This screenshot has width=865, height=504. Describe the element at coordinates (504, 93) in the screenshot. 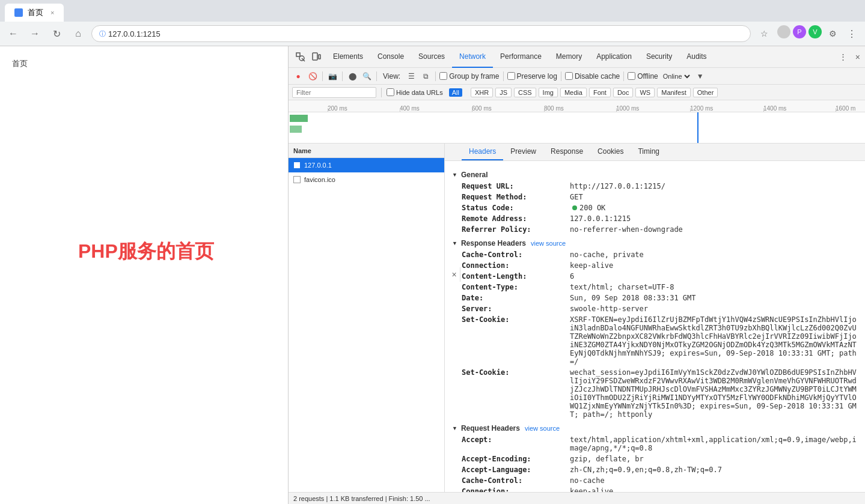

I see `js-btn: JS` at that location.